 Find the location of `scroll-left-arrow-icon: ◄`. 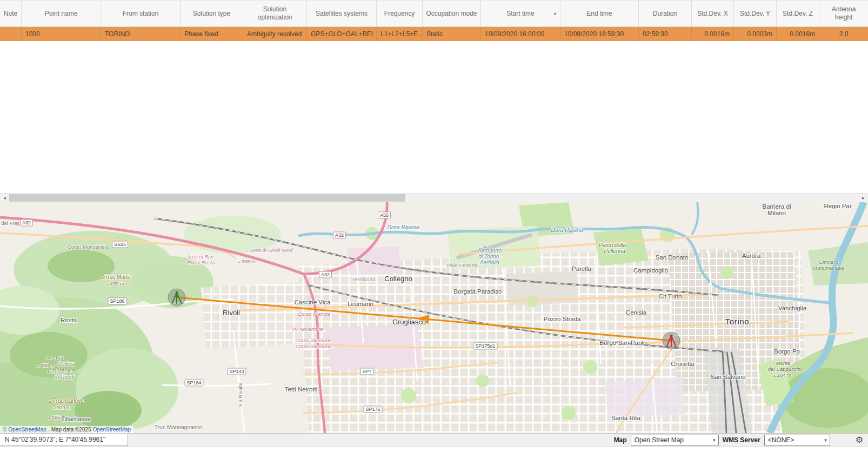

scroll-left-arrow-icon: ◄ is located at coordinates (4, 198).